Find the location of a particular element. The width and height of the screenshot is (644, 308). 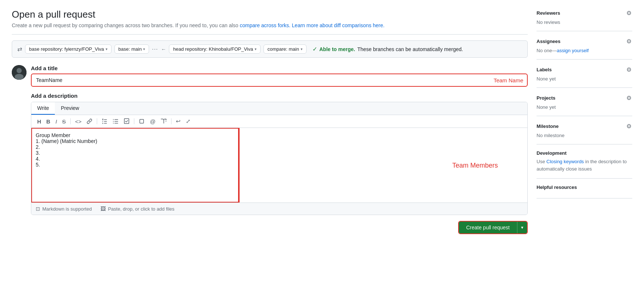

projects-header: Projects ⚙ is located at coordinates (584, 98).